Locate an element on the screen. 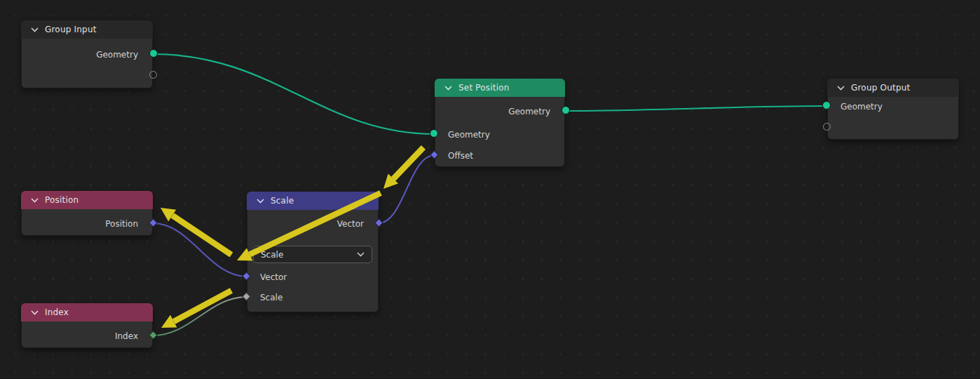 This screenshot has width=980, height=379. node-index-header: Index is located at coordinates (87, 312).